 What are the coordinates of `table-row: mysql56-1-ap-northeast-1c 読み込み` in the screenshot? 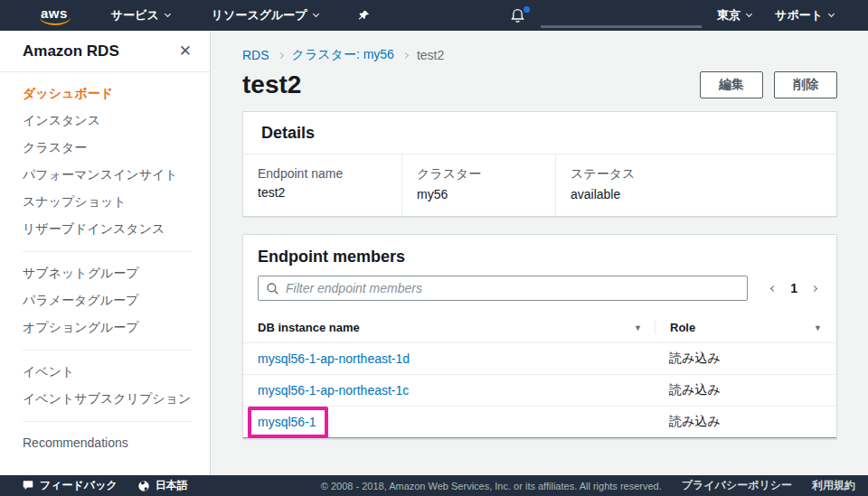 It's located at (540, 390).